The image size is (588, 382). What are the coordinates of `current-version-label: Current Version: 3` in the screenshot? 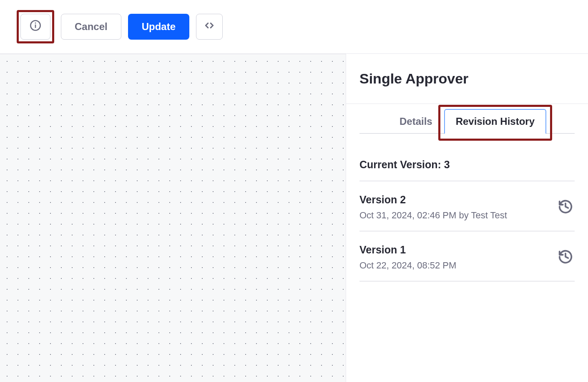 It's located at (467, 162).